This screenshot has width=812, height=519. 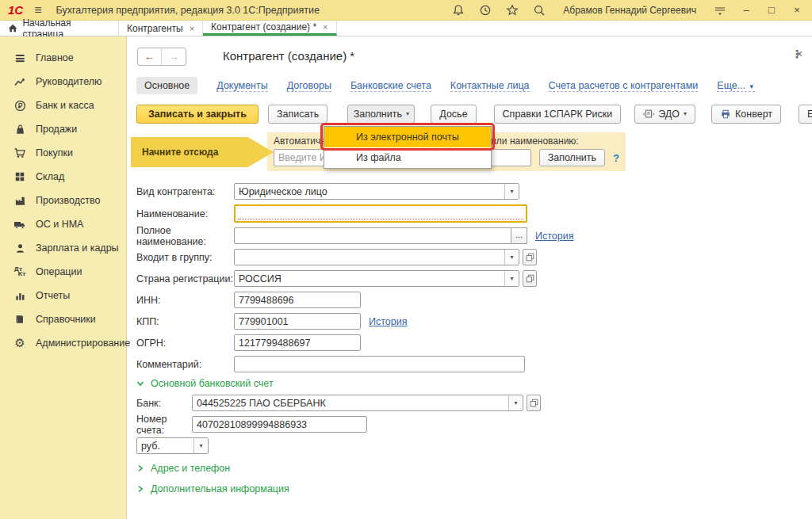 What do you see at coordinates (63, 272) in the screenshot?
I see `sidebar-item-operacii: Дт Кт Операции` at bounding box center [63, 272].